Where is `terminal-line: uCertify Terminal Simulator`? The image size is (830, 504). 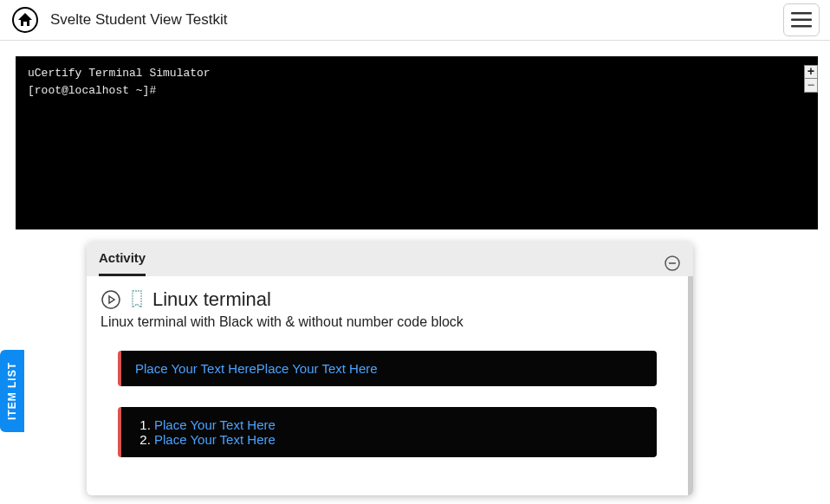
terminal-line: uCertify Terminal Simulator is located at coordinates (417, 74).